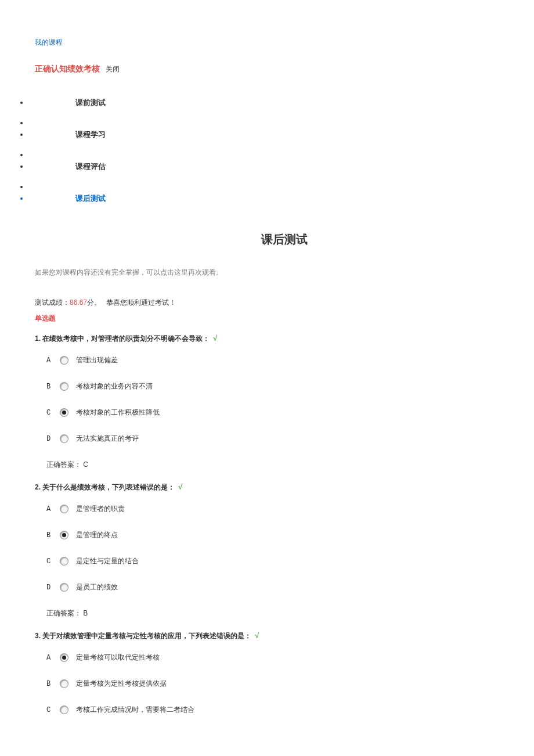 The image size is (534, 756). I want to click on page-title: 课后测试, so click(284, 239).